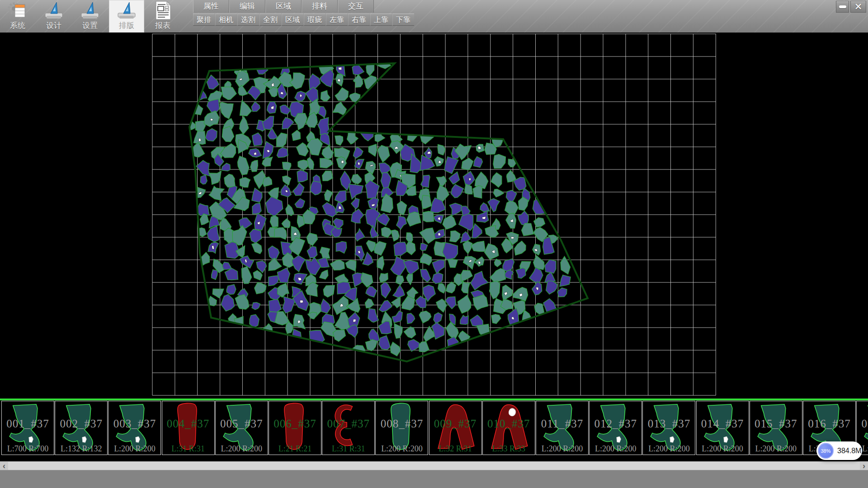  What do you see at coordinates (81, 428) in the screenshot?
I see `part-thumbnail-002_#37: 002_#37L:132 R:132` at bounding box center [81, 428].